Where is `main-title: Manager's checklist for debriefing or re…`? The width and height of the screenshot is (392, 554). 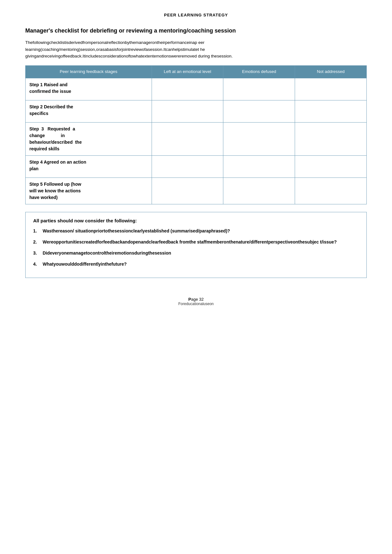
main-title: Manager's checklist for debriefing or re… is located at coordinates (196, 31).